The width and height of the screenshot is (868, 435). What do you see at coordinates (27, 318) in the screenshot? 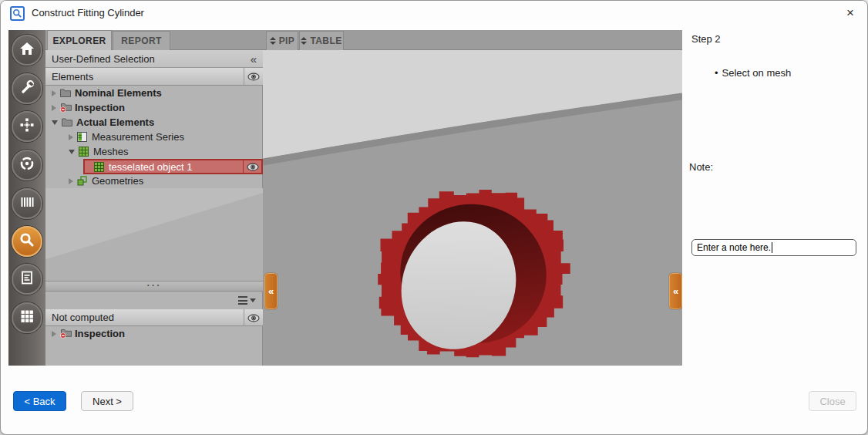
I see `apps-button` at bounding box center [27, 318].